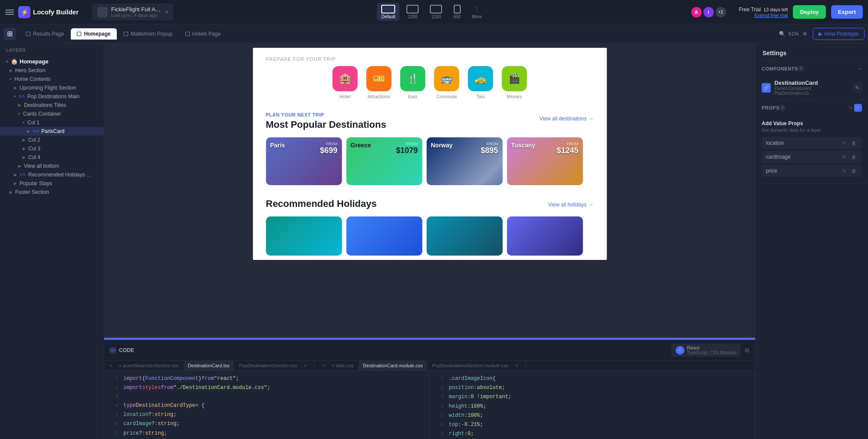  What do you see at coordinates (430, 366) in the screenshot?
I see `code-tabs-left-row: < < acentSearchesSection.tsx Destination…` at bounding box center [430, 366].